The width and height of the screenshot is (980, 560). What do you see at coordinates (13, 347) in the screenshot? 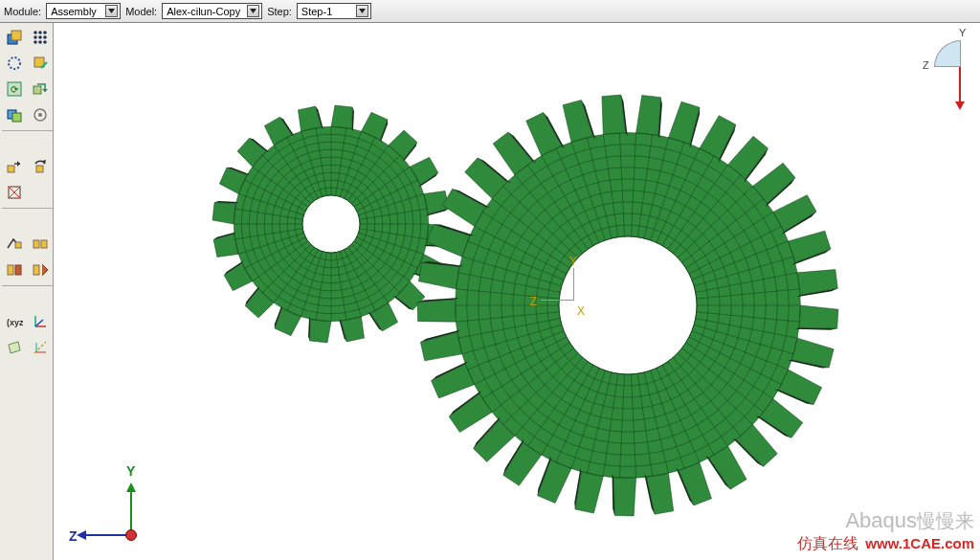
I see `datum-plane-tool` at bounding box center [13, 347].